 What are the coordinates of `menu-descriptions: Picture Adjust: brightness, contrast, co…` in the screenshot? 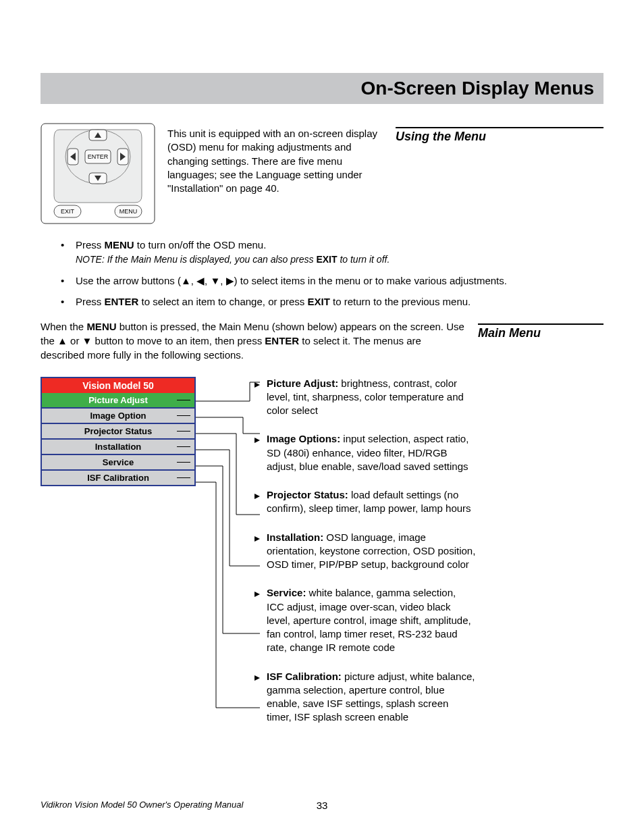 It's located at (368, 558).